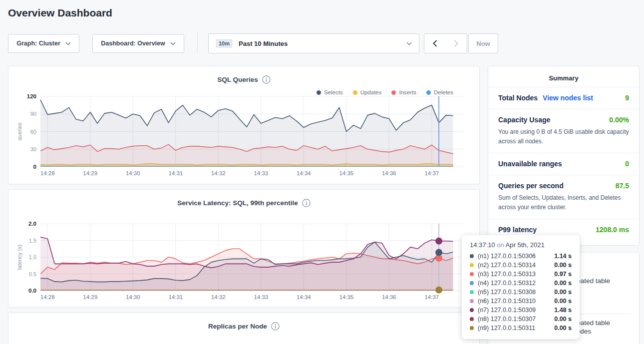  Describe the element at coordinates (521, 256) in the screenshot. I see `tooltip-row: (n1) 127.0.0.1:503061.14 s` at that location.